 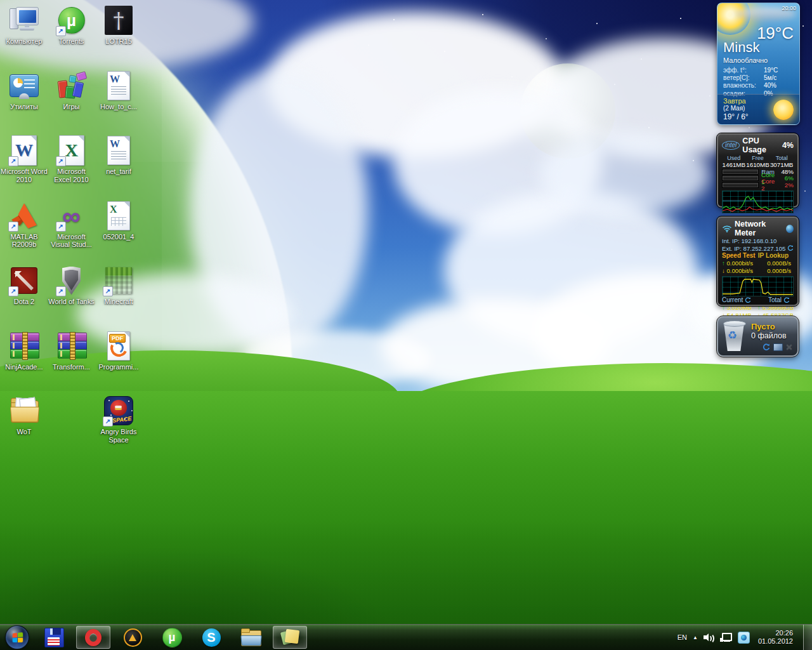 What do you see at coordinates (119, 156) in the screenshot?
I see `desktop-icon-net-tarif: Wnet_tarif` at bounding box center [119, 156].